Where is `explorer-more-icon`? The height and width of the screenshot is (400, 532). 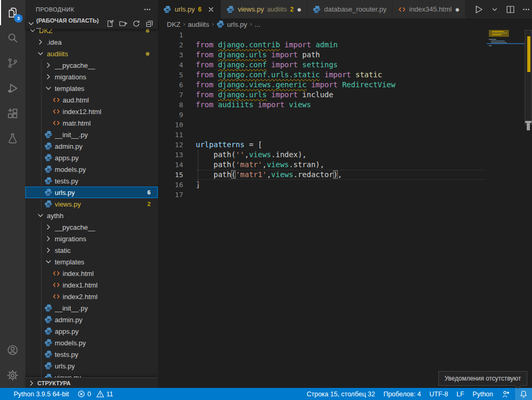
explorer-more-icon is located at coordinates (147, 9).